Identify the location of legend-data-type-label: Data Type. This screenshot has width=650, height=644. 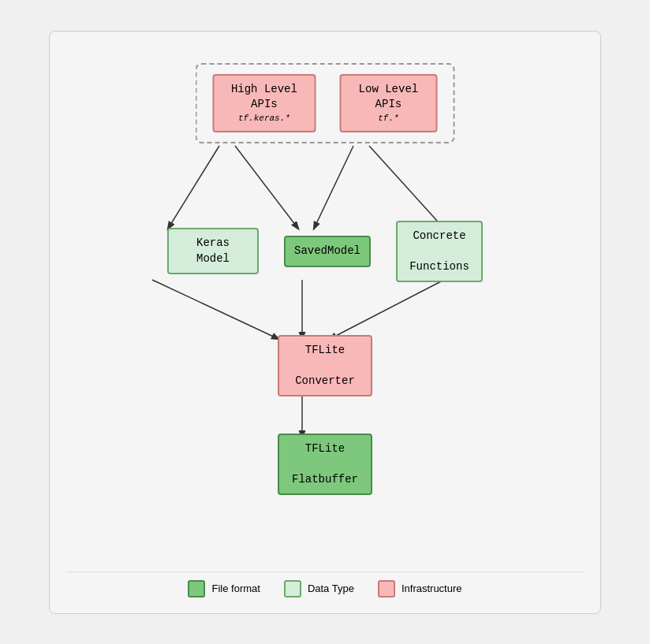
(331, 588).